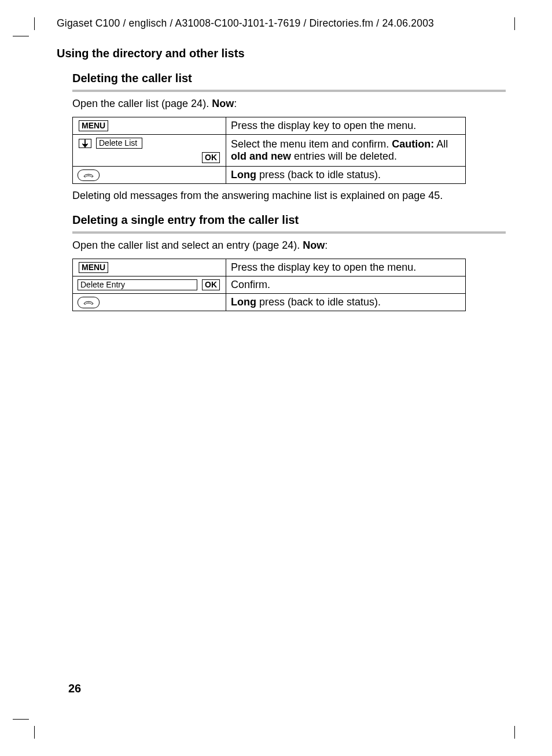 Image resolution: width=552 pixels, height=756 pixels. I want to click on page-number: 26, so click(75, 688).